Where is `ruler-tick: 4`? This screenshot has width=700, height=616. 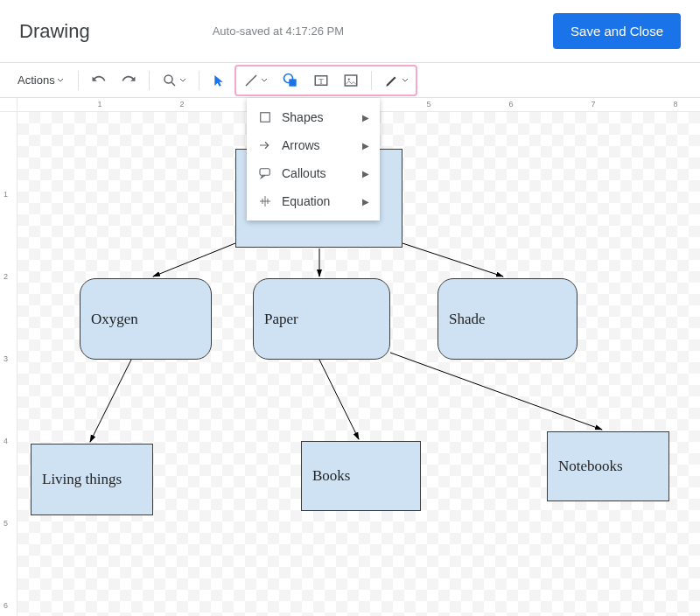
ruler-tick: 4 is located at coordinates (5, 441).